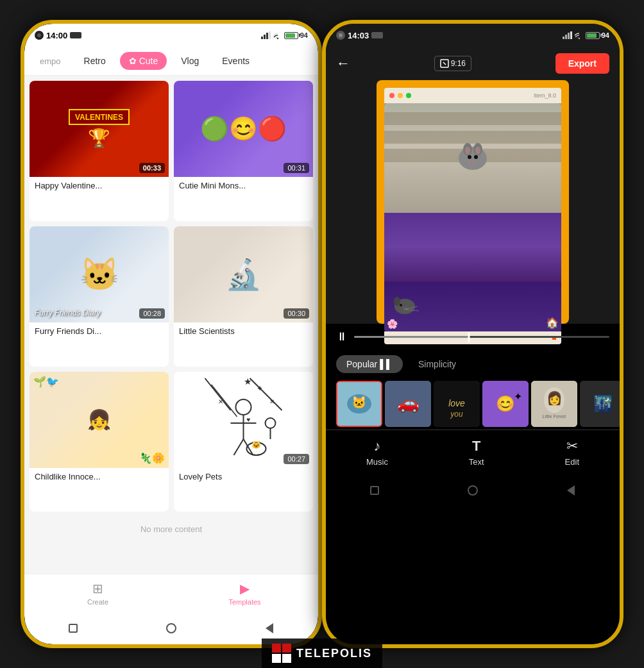 The image size is (644, 668). I want to click on template-card-pets: ✦ ✕ ✕ ★ ♥, so click(244, 442).